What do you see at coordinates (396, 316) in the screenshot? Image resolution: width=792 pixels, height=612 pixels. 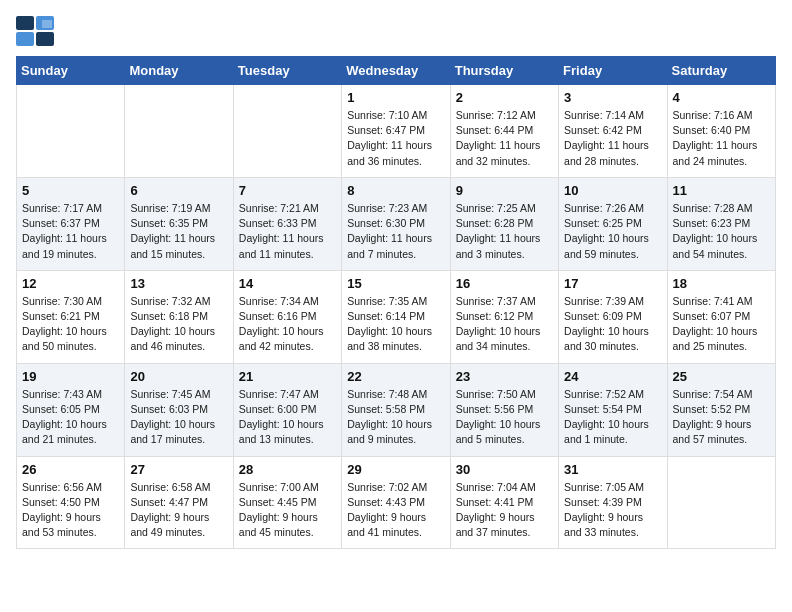 I see `week-row-3: 12Sunrise: 7:30 AM Sunset: 6:21 PM Dayli…` at bounding box center [396, 316].